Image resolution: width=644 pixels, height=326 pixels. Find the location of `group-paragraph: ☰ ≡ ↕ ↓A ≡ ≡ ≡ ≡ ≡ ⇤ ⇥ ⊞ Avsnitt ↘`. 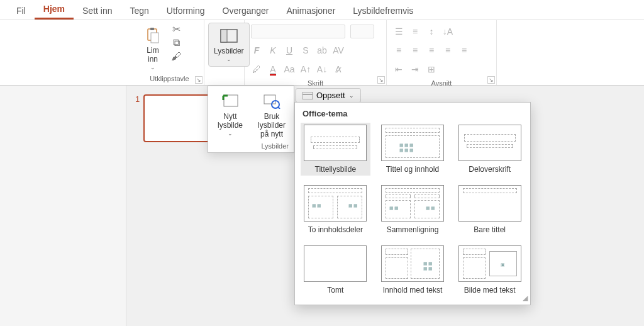

group-paragraph: ☰ ≡ ↕ ↓A ≡ ≡ ≡ ≡ ≡ ⇤ ⇥ ⊞ Avsnitt ↘ is located at coordinates (441, 53).